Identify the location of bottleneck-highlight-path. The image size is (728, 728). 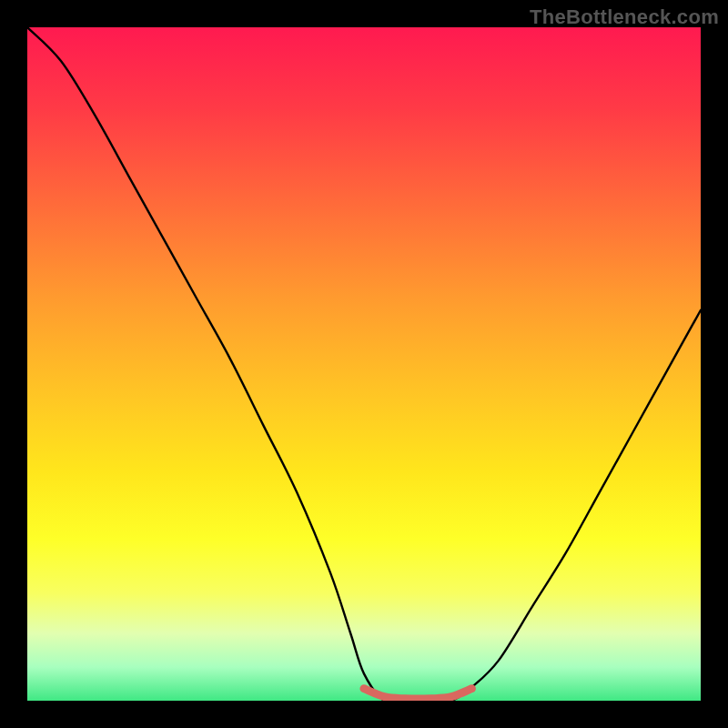
(418, 693).